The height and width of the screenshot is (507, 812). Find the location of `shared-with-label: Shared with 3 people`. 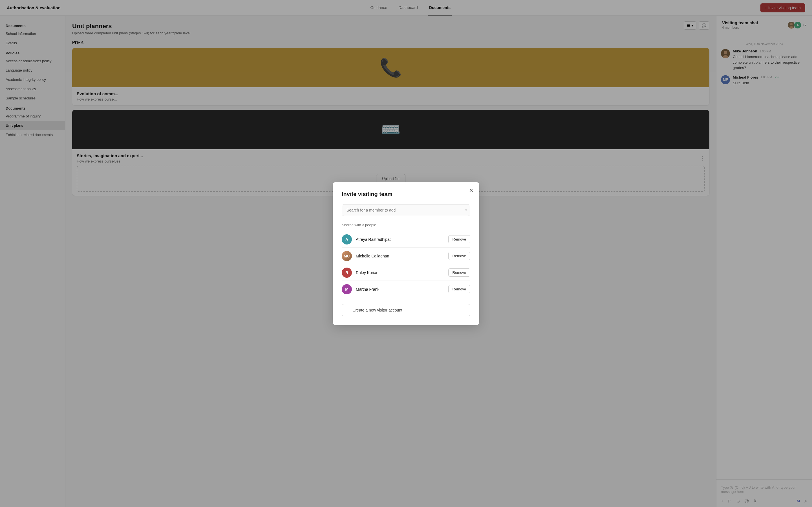

shared-with-label: Shared with 3 people is located at coordinates (406, 225).